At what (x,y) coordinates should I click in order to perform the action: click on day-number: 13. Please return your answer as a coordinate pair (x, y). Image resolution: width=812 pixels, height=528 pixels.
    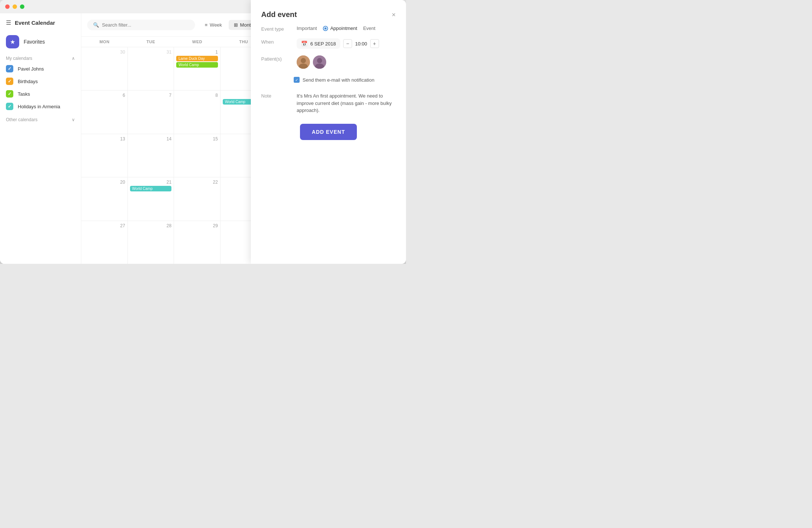
    Looking at the image, I should click on (104, 139).